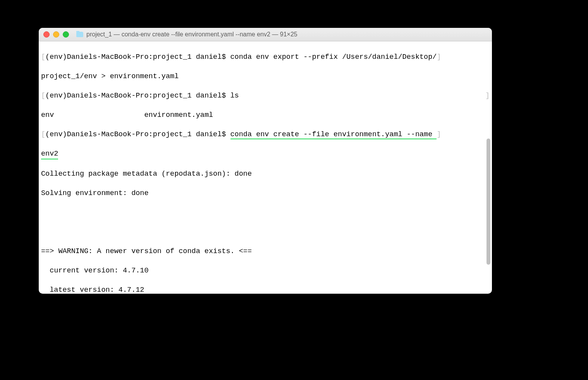 This screenshot has height=380, width=588. What do you see at coordinates (146, 252) in the screenshot?
I see `out-warning-header: ==> WARNING: A newer version of conda ex…` at bounding box center [146, 252].